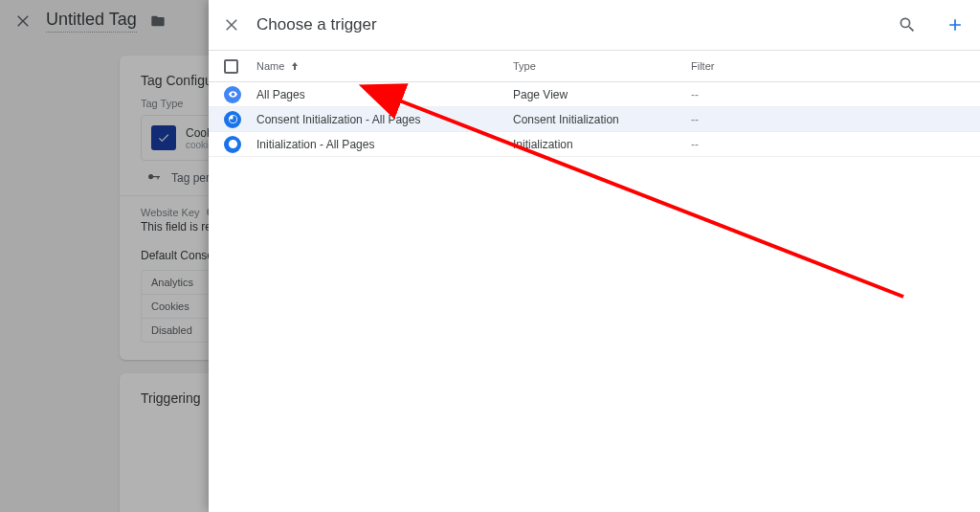 This screenshot has width=980, height=512. What do you see at coordinates (602, 66) in the screenshot?
I see `col-type: Type` at bounding box center [602, 66].